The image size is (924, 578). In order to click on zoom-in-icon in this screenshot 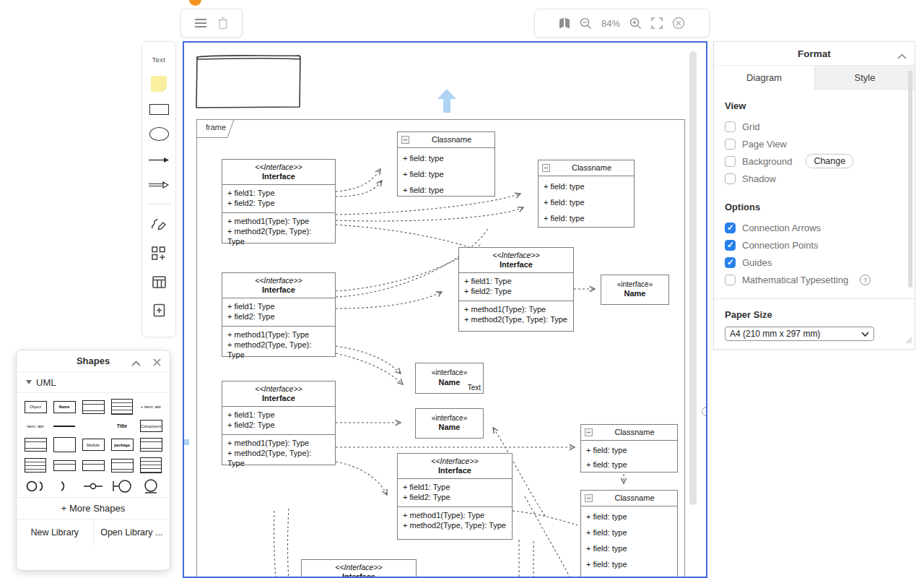, I will do `click(635, 23)`.